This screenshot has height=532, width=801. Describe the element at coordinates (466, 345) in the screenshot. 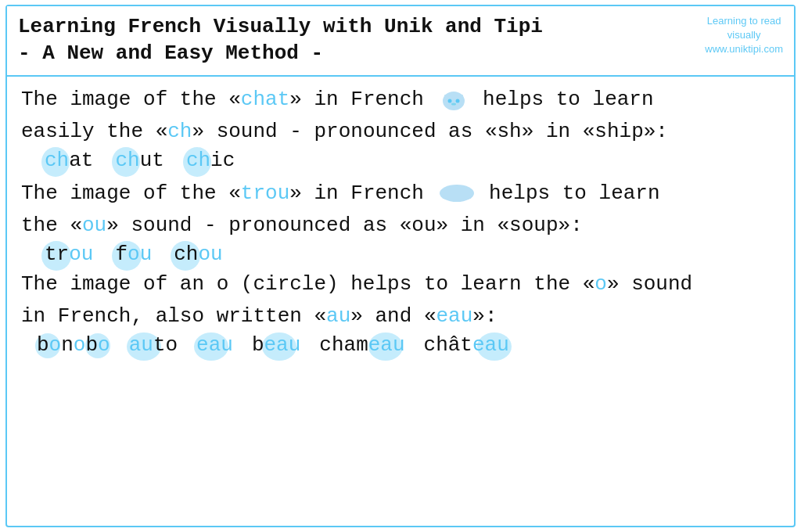

I see `word-item-chateau: château` at that location.